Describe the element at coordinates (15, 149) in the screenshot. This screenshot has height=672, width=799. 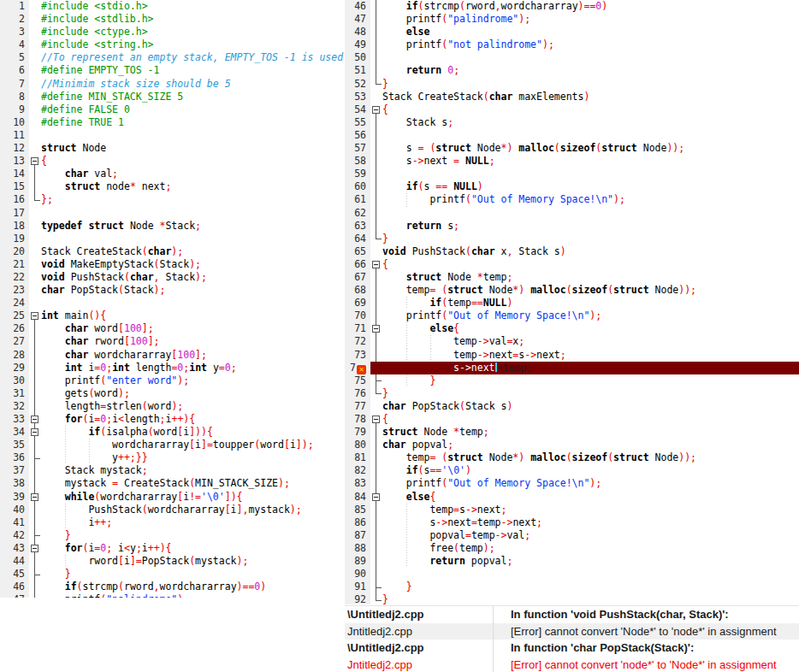
I see `line-number: 12` at that location.